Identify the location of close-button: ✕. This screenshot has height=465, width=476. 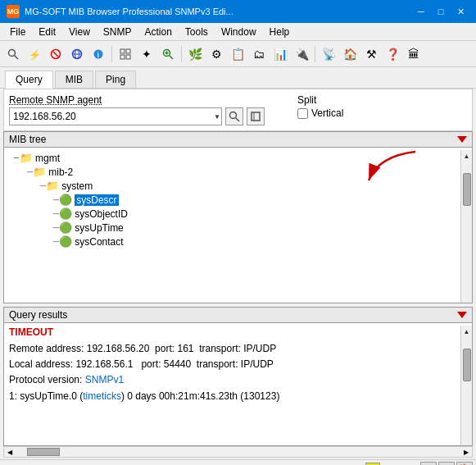
(460, 11).